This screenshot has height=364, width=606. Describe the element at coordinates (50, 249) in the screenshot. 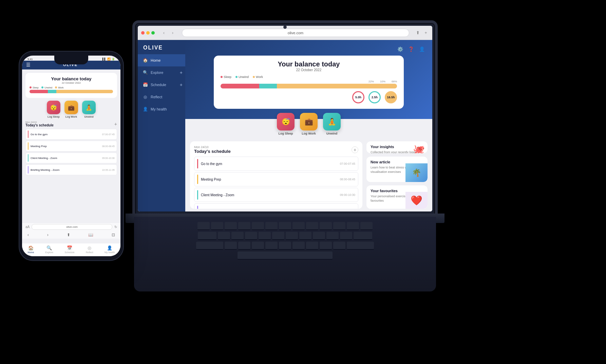

I see `phone-nav-explore: 🔍 Explore` at that location.